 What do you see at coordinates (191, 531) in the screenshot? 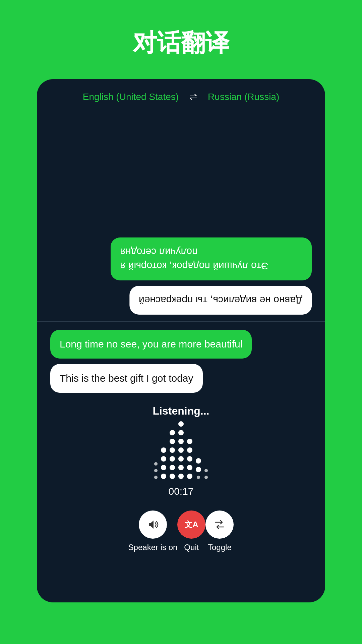
I see `quit-control: 文A Quit` at bounding box center [191, 531].